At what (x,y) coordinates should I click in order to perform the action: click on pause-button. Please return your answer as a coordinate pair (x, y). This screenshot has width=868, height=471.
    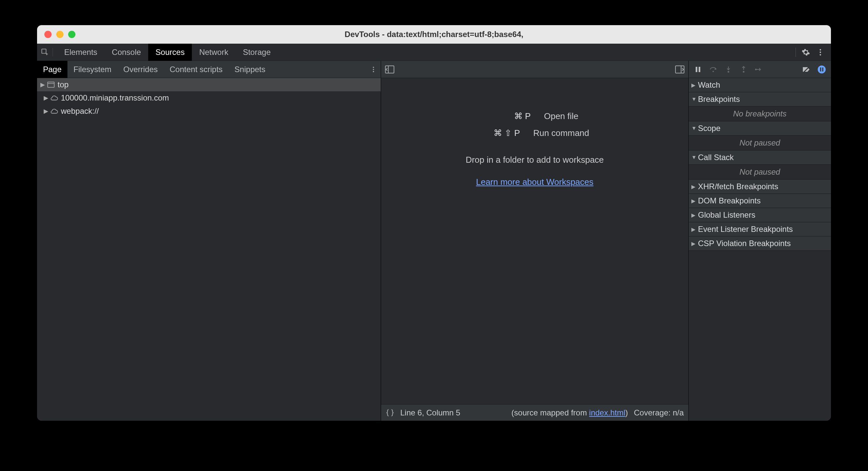
    Looking at the image, I should click on (698, 69).